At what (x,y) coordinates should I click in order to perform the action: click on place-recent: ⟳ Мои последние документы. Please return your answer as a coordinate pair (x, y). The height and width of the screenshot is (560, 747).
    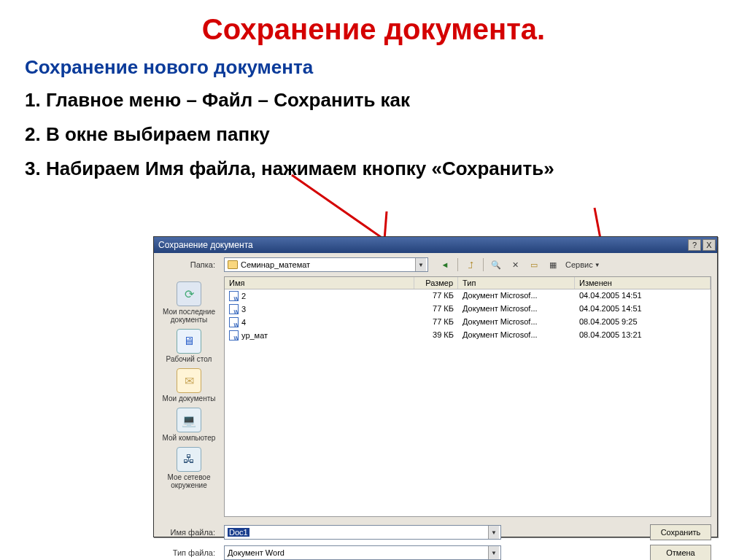
    Looking at the image, I should click on (189, 302).